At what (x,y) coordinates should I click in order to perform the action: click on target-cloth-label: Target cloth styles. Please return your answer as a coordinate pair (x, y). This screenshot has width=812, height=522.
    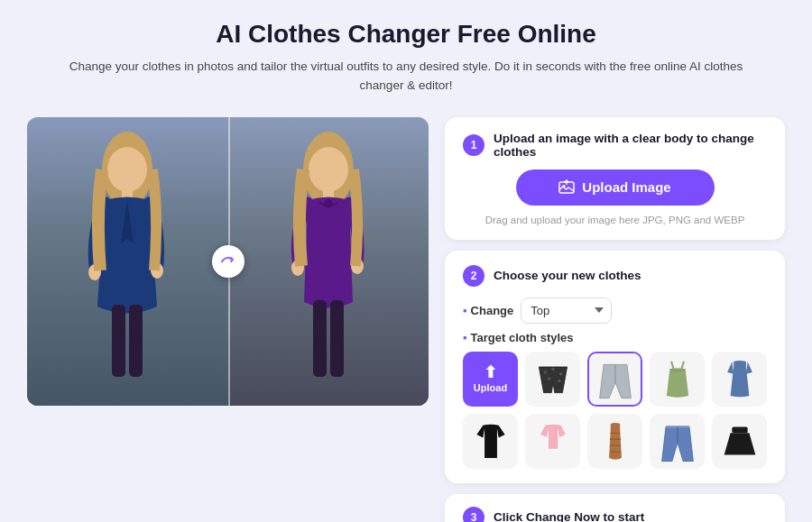
    Looking at the image, I should click on (615, 337).